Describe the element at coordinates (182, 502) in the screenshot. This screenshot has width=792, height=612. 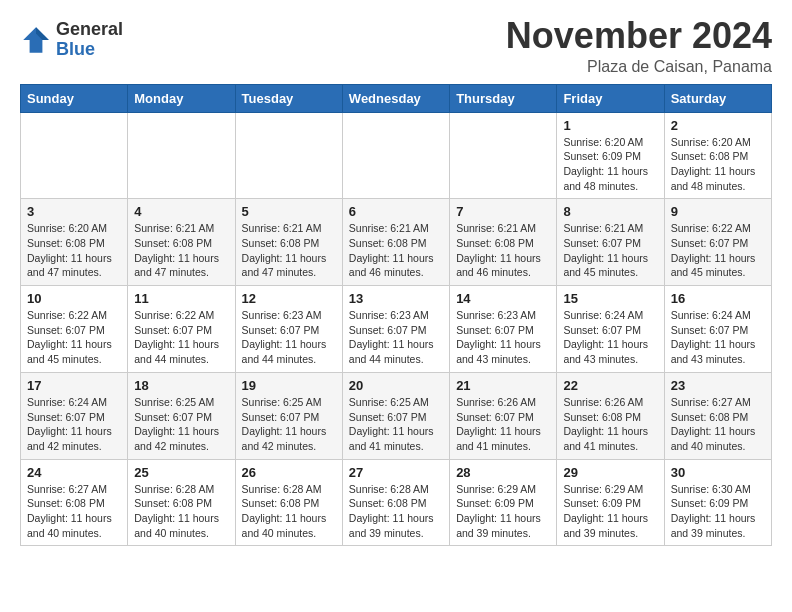
I see `table-row: 25Sunrise: 6:28 AMSunset: 6:08 PMDayligh…` at that location.